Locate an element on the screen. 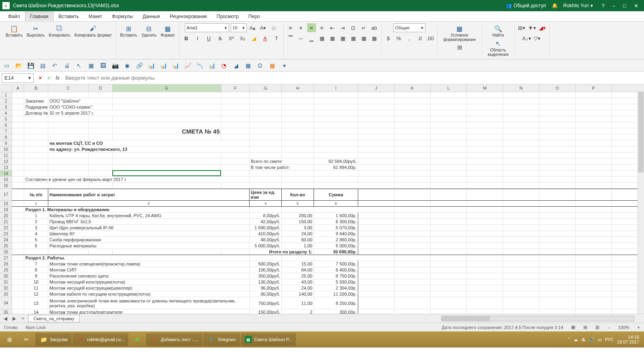 This screenshot has height=362, width=644. row-header: 13 is located at coordinates (6, 167).